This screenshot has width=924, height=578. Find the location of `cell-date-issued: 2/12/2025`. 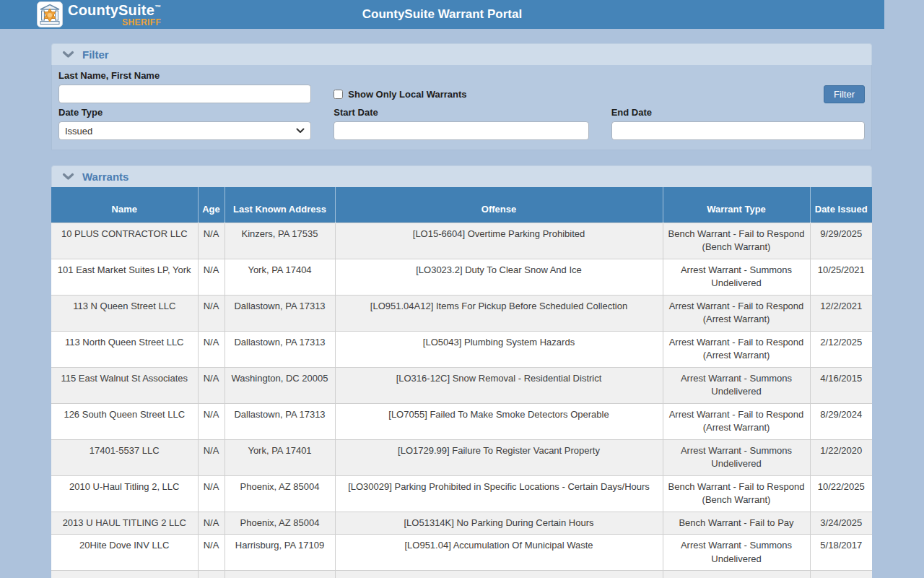

cell-date-issued: 2/12/2025 is located at coordinates (841, 349).